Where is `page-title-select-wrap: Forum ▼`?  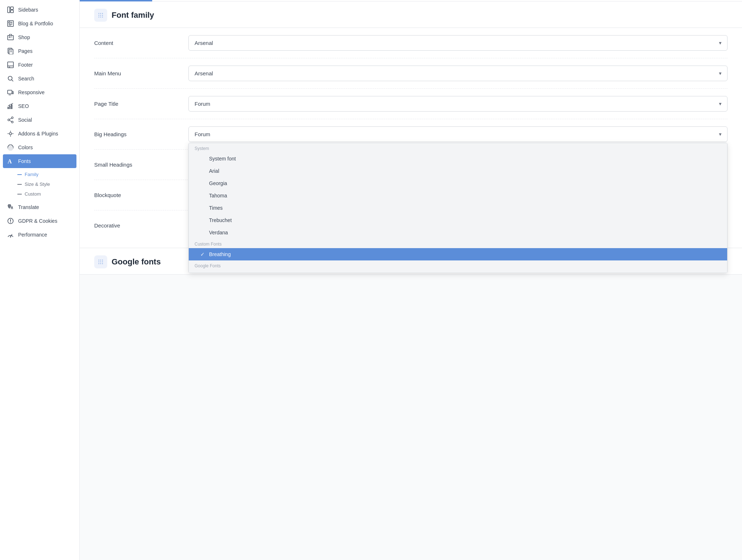 page-title-select-wrap: Forum ▼ is located at coordinates (458, 104).